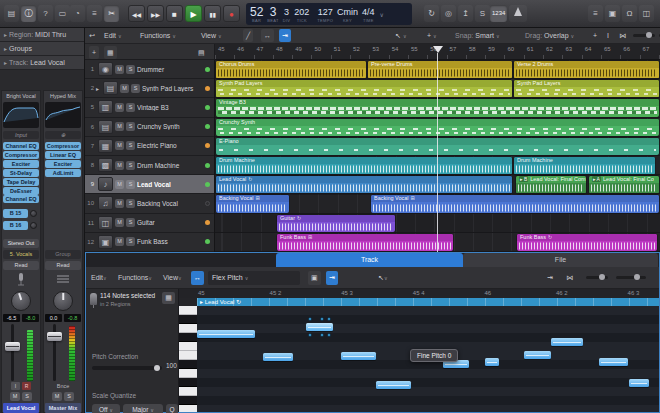 The height and width of the screenshot is (413, 660). What do you see at coordinates (212, 36) in the screenshot?
I see `view-menu: View∨` at bounding box center [212, 36].